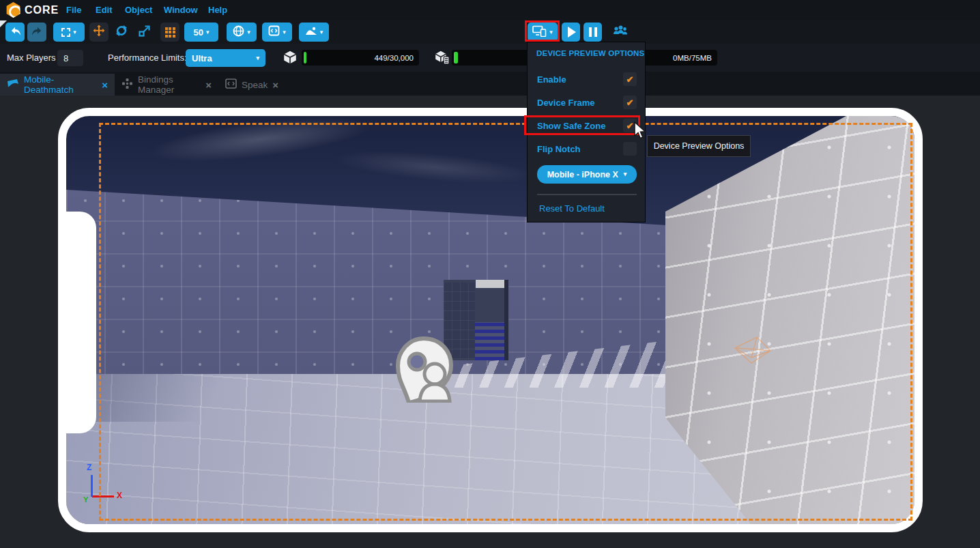  What do you see at coordinates (239, 33) in the screenshot?
I see `world-icon` at bounding box center [239, 33].